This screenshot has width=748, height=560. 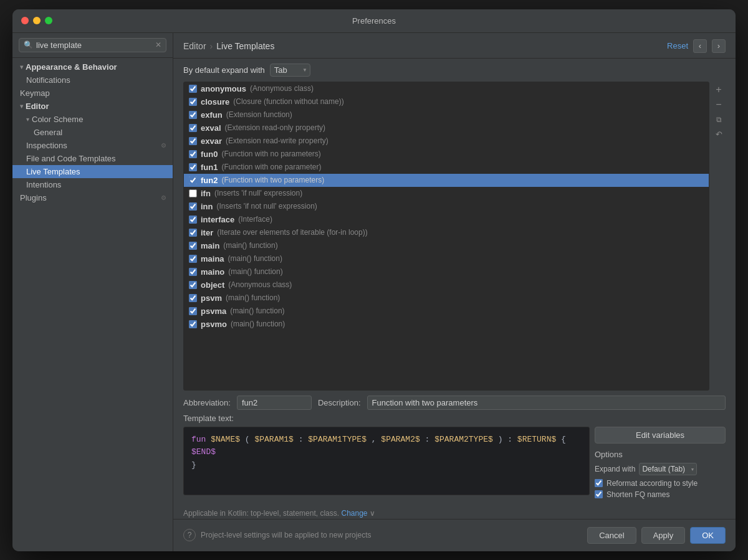 What do you see at coordinates (678, 46) in the screenshot?
I see `reset-button: Reset` at bounding box center [678, 46].